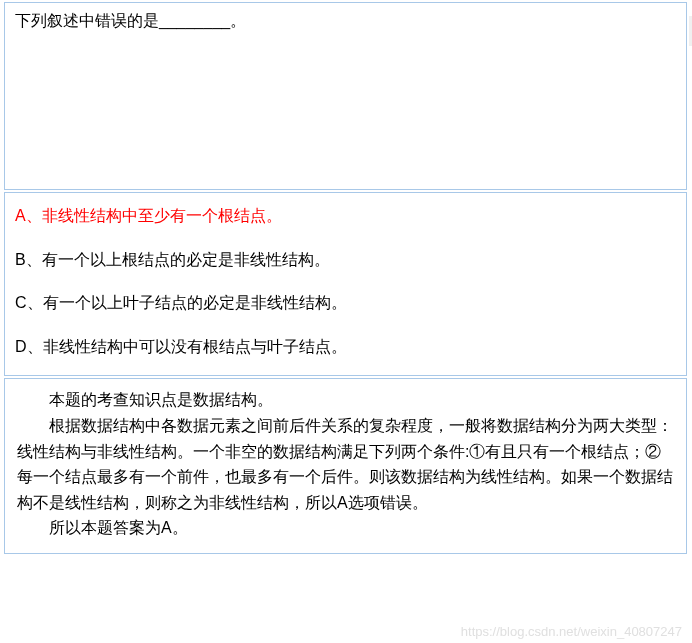 Image resolution: width=692 pixels, height=643 pixels. Describe the element at coordinates (346, 347) in the screenshot. I see `option-d: D、非线性结构中可以没有根结点与叶子结点。` at that location.